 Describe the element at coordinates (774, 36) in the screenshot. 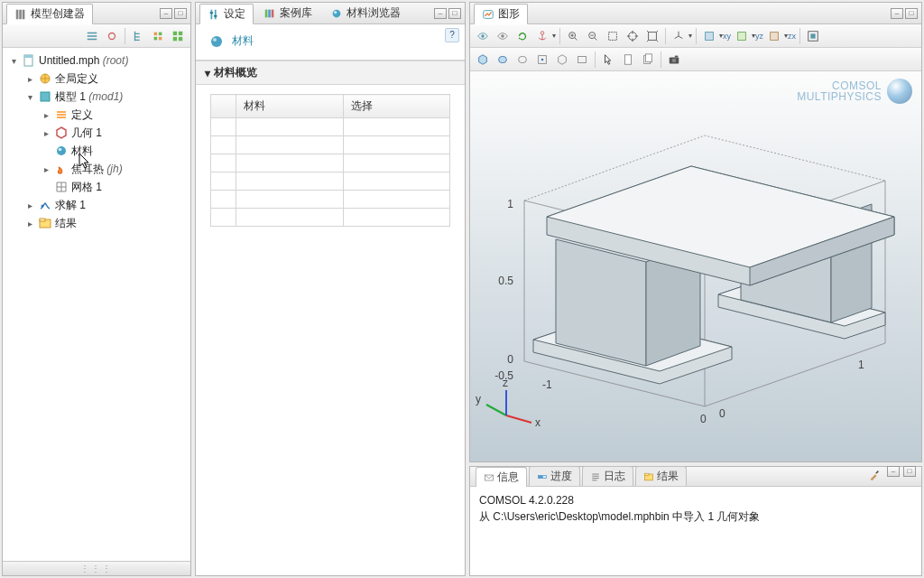

I see `view-zx-button` at that location.